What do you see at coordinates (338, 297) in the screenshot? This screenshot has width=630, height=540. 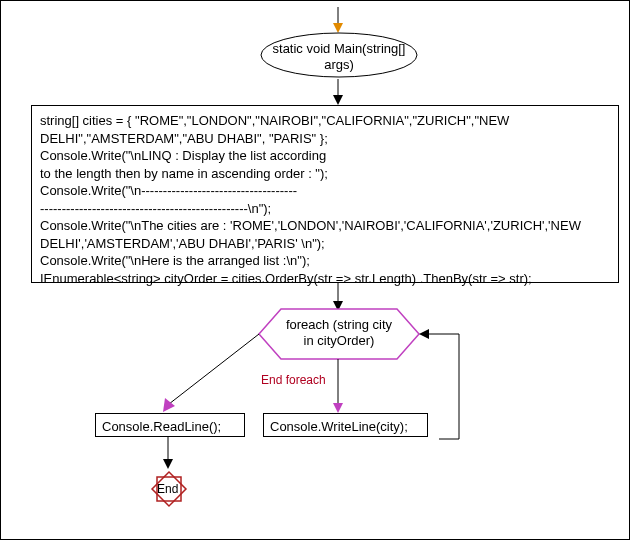 I see `arrow-code-to-loop` at bounding box center [338, 297].